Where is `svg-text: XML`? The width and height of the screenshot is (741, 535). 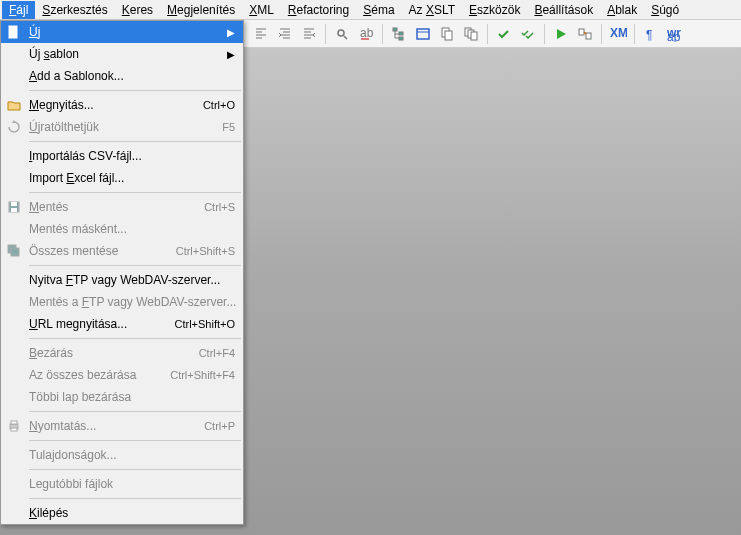 svg-text: XML is located at coordinates (618, 33).